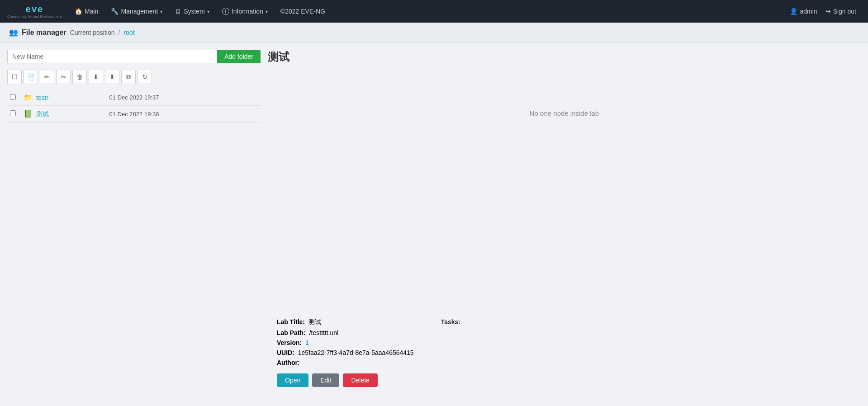 The height and width of the screenshot is (406, 868). I want to click on user-icon: 👤, so click(793, 11).